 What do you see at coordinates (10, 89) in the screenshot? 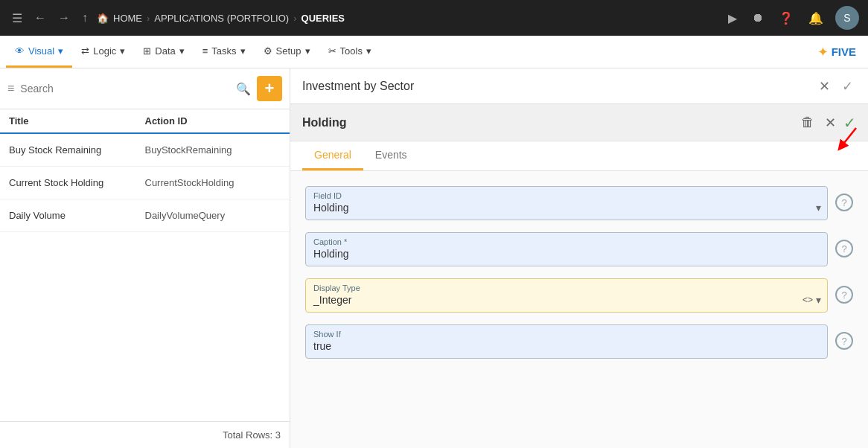
I see `sidebar-hamburger-icon: ≡` at bounding box center [10, 89].